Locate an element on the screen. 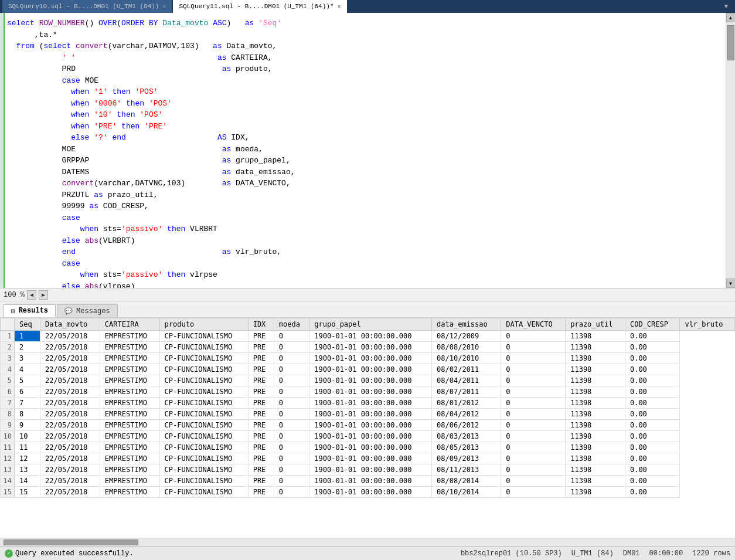 The height and width of the screenshot is (560, 735). scroll-down-btn: ▼ is located at coordinates (731, 283).